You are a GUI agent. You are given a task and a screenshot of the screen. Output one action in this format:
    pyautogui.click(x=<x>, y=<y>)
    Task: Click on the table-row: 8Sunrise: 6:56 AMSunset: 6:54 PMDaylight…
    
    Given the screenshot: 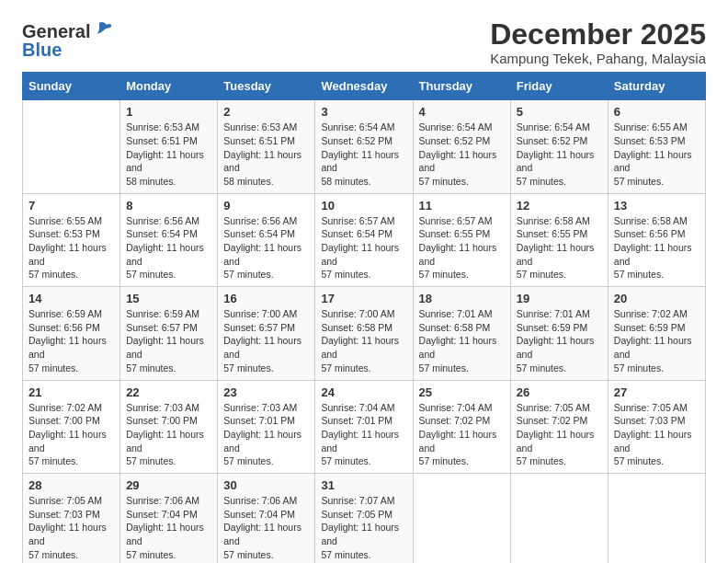 What is the action you would take?
    pyautogui.click(x=169, y=239)
    